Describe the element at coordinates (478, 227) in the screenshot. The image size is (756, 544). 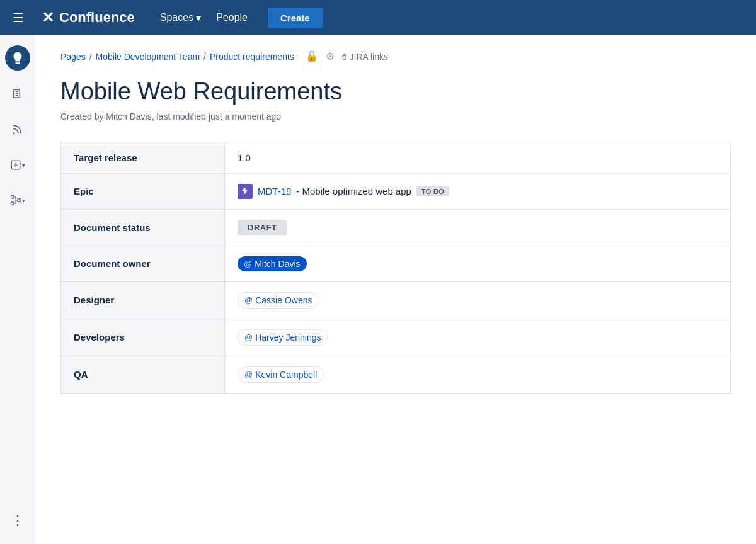
I see `value-doc-status: DRAFT` at that location.